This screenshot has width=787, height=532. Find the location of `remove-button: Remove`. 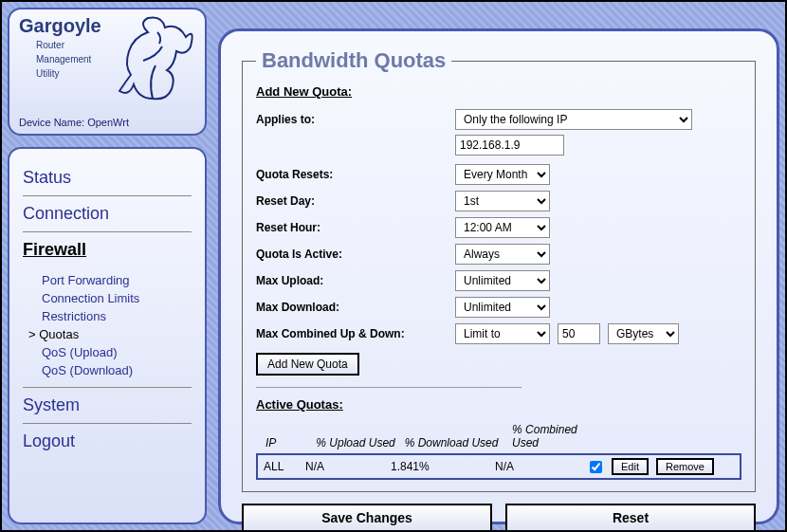

remove-button: Remove is located at coordinates (685, 467).